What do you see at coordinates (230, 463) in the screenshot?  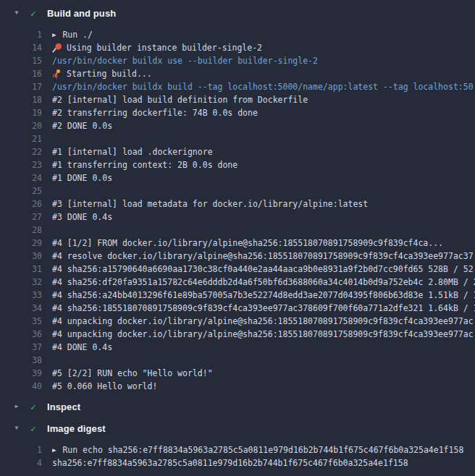 I see `log-text: sha256:e7ff8834a5963a2785c5a0811e979d16b…` at bounding box center [230, 463].